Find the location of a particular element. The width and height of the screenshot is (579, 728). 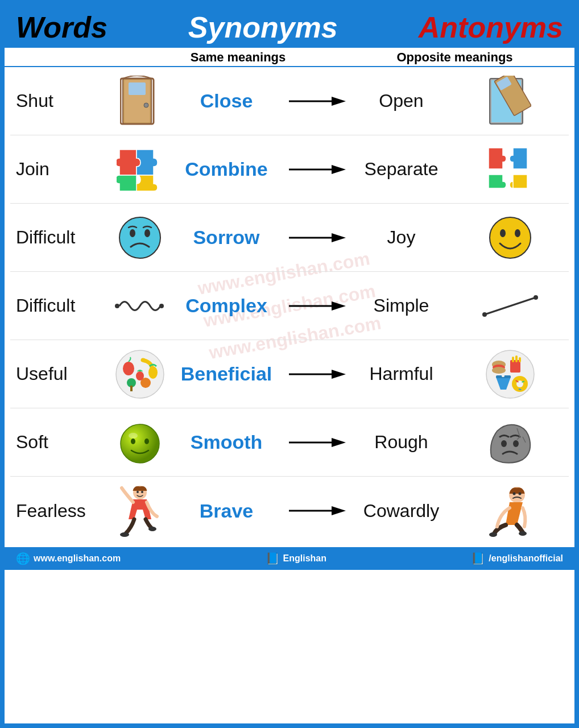

word-useful: Useful is located at coordinates (60, 374).